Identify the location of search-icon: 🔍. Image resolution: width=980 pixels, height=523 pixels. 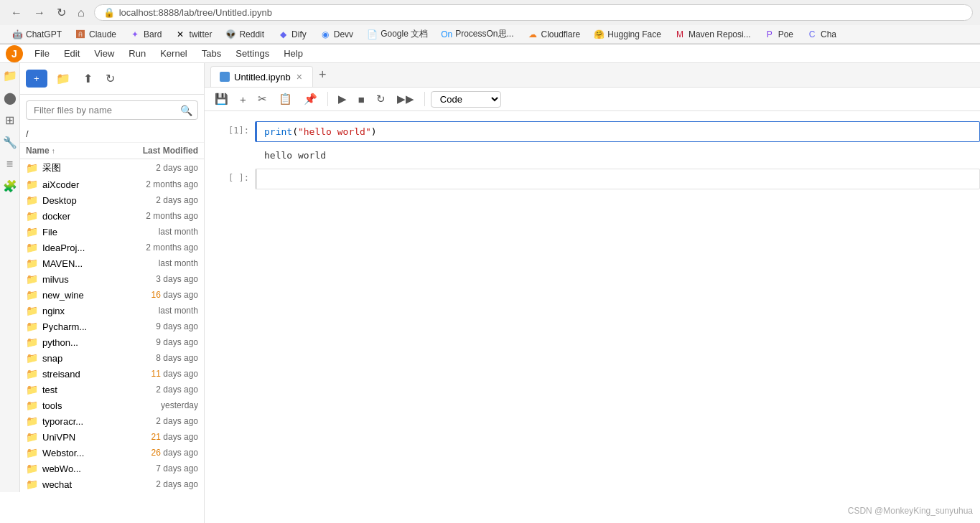
(187, 110).